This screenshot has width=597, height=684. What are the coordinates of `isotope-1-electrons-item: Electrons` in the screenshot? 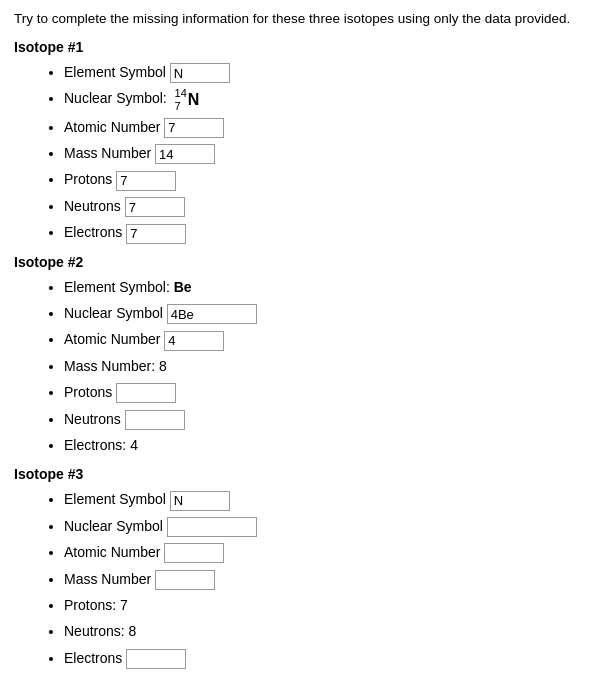 It's located at (324, 232).